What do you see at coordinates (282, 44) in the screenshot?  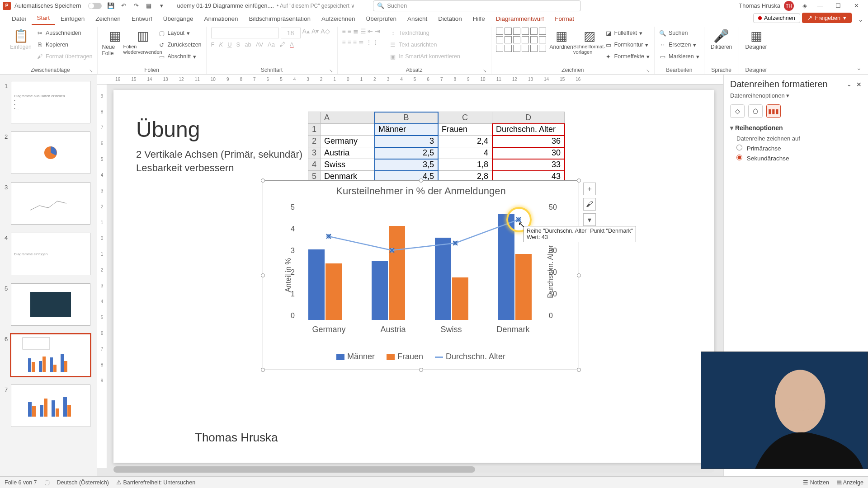 I see `highlight-icon: 🖍` at bounding box center [282, 44].